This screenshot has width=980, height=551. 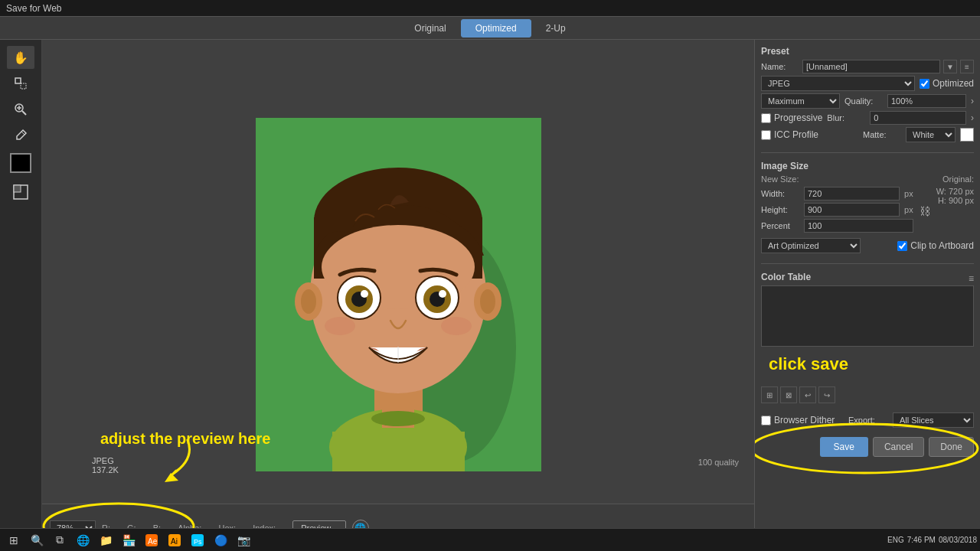 I want to click on taskbar-icon-more: 📷, so click(x=243, y=540).